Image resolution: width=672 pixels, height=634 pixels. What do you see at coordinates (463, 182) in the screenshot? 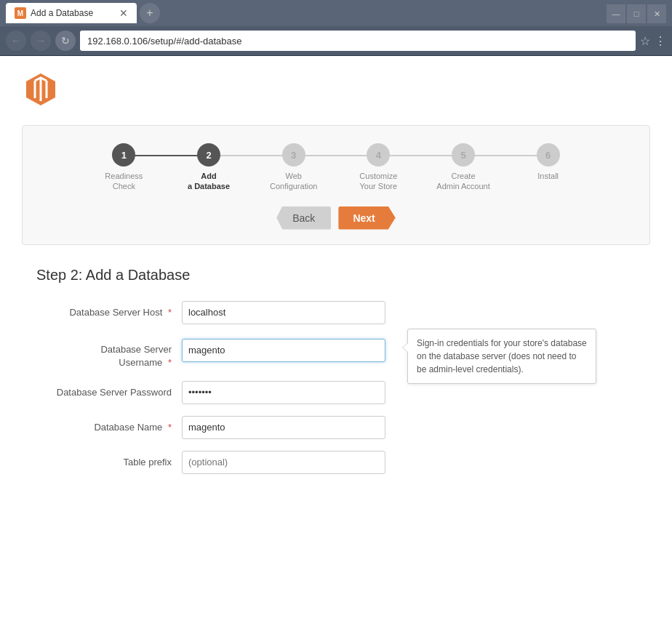
I see `step-5-label: CreateAdmin Account` at bounding box center [463, 182].